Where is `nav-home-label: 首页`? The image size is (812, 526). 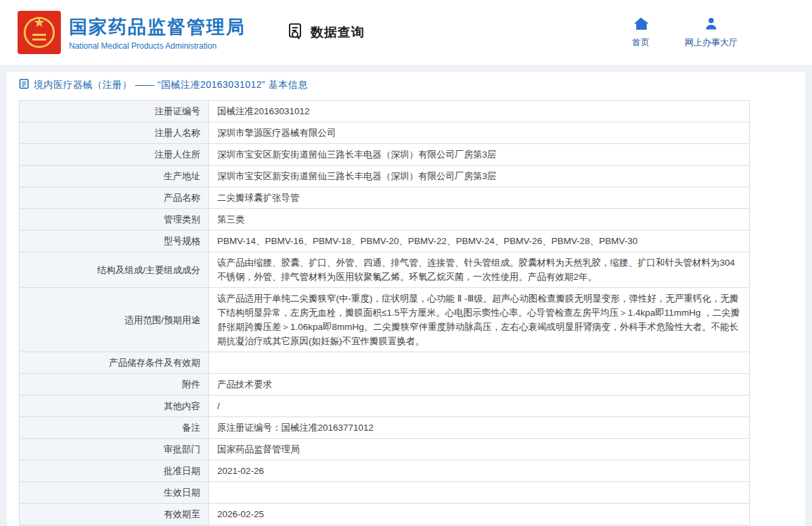
nav-home-label: 首页 is located at coordinates (641, 43).